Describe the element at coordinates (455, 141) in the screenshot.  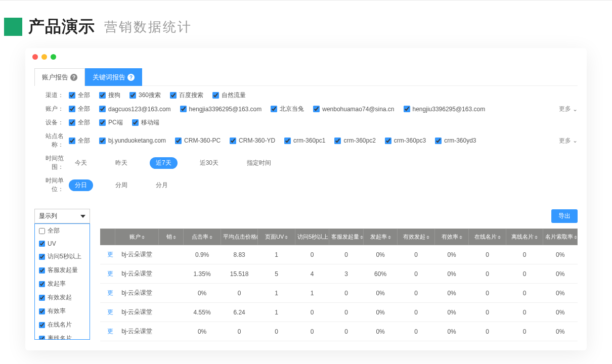
I see `filter-option: crm-360yd3` at that location.